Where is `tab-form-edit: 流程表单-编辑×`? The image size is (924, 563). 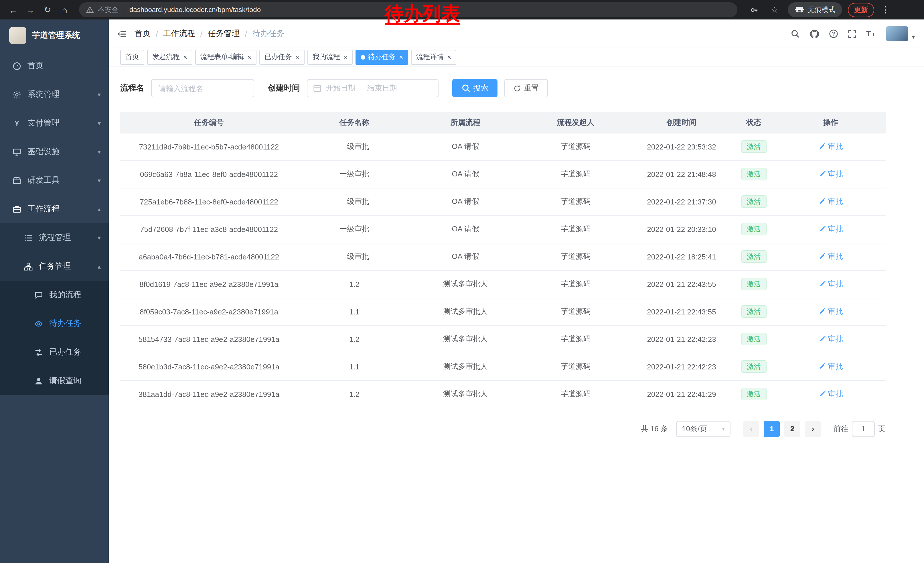
tab-form-edit: 流程表单-编辑× is located at coordinates (226, 57).